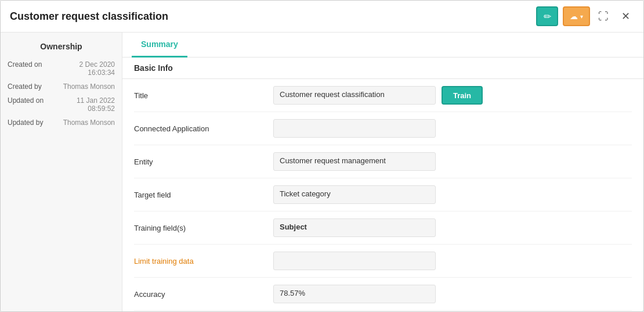 Image resolution: width=644 pixels, height=312 pixels. Describe the element at coordinates (204, 95) in the screenshot. I see `title-label: Title` at that location.